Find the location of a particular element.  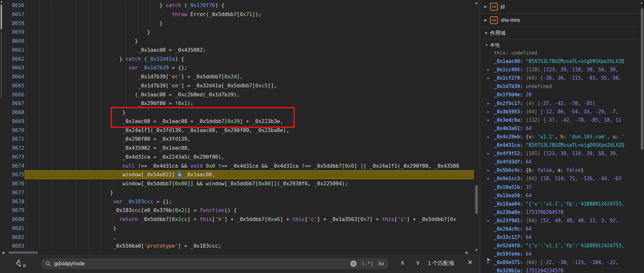

code-line-8658: 8658 } is located at coordinates (237, 23).